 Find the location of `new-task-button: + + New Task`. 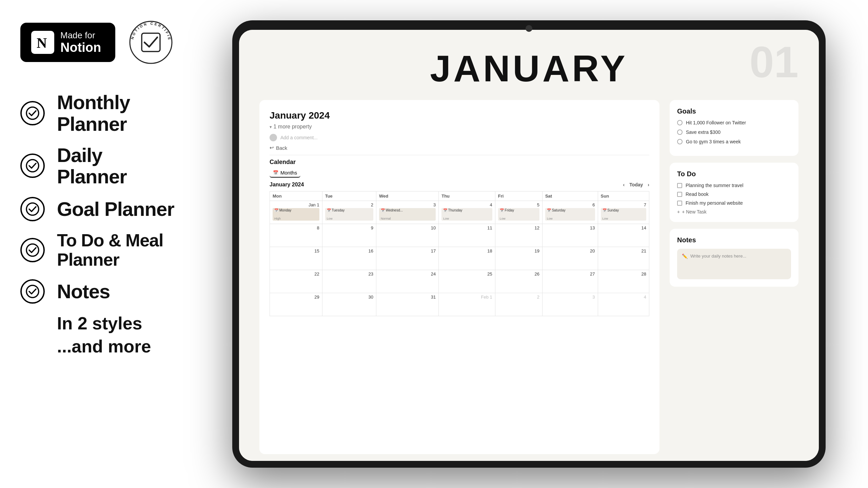

new-task-button: + + New Task is located at coordinates (734, 212).